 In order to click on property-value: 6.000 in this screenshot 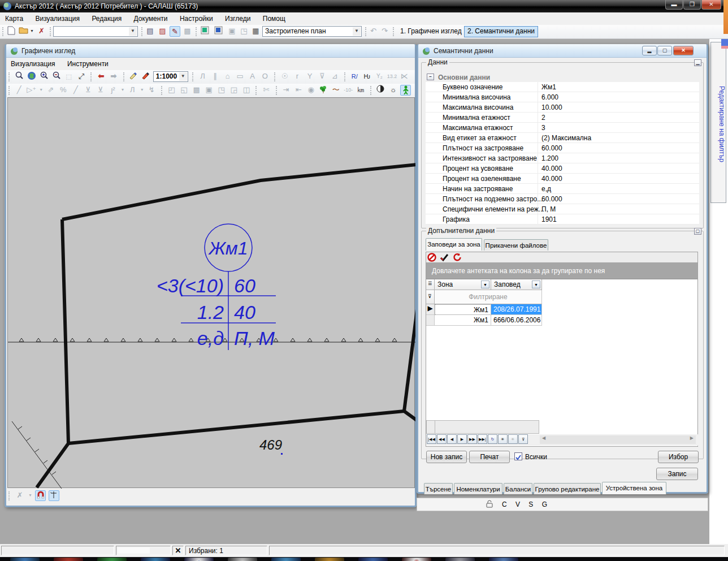, I will do `click(550, 97)`.